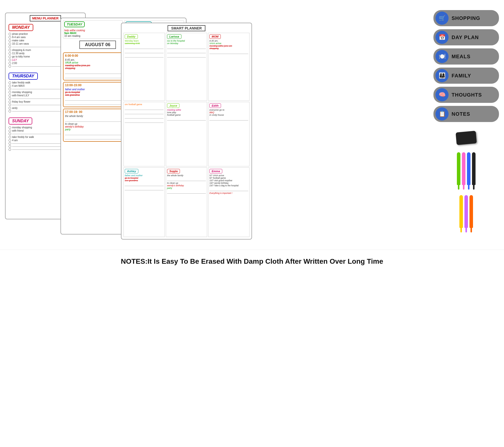 The width and height of the screenshot is (504, 447). What do you see at coordinates (215, 37) in the screenshot?
I see `mom-label: MOM` at bounding box center [215, 37].